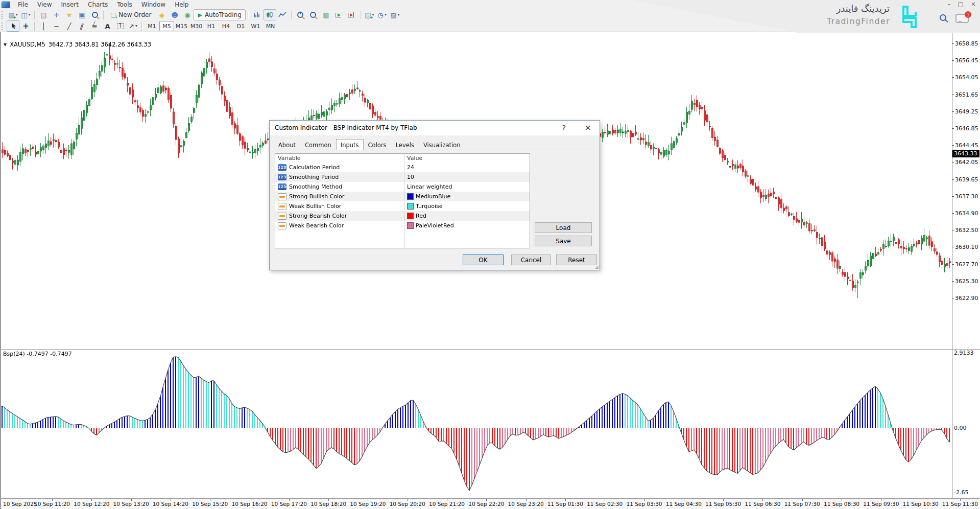 This screenshot has width=980, height=509. What do you see at coordinates (973, 4) in the screenshot?
I see `close-button: ×` at bounding box center [973, 4].